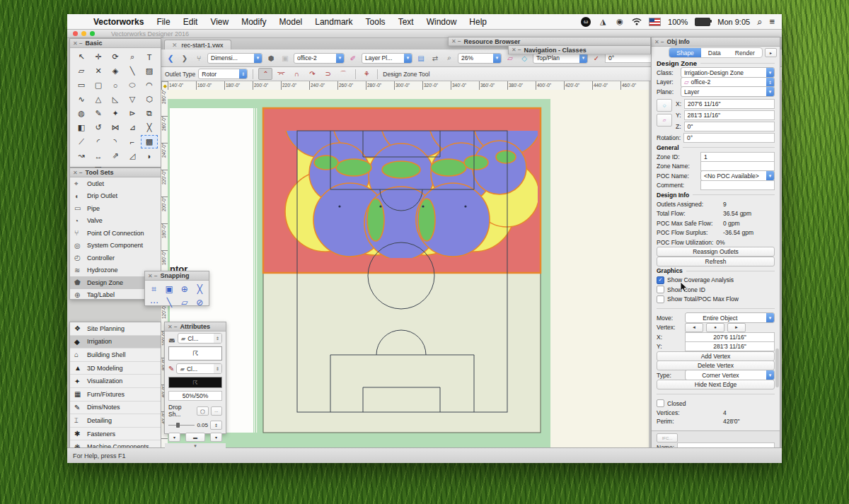  I want to click on basic-tool: ▱, so click(81, 71).